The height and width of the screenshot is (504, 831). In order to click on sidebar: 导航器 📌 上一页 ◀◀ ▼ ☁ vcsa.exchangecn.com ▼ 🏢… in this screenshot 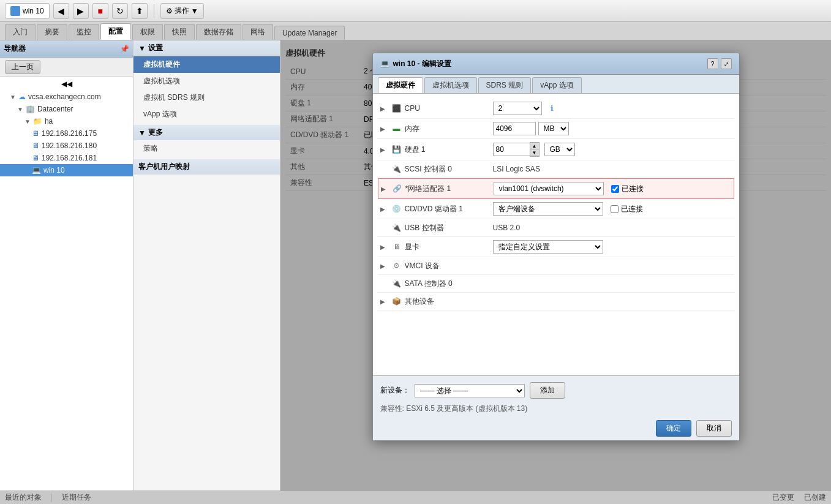, I will do `click(67, 266)`.